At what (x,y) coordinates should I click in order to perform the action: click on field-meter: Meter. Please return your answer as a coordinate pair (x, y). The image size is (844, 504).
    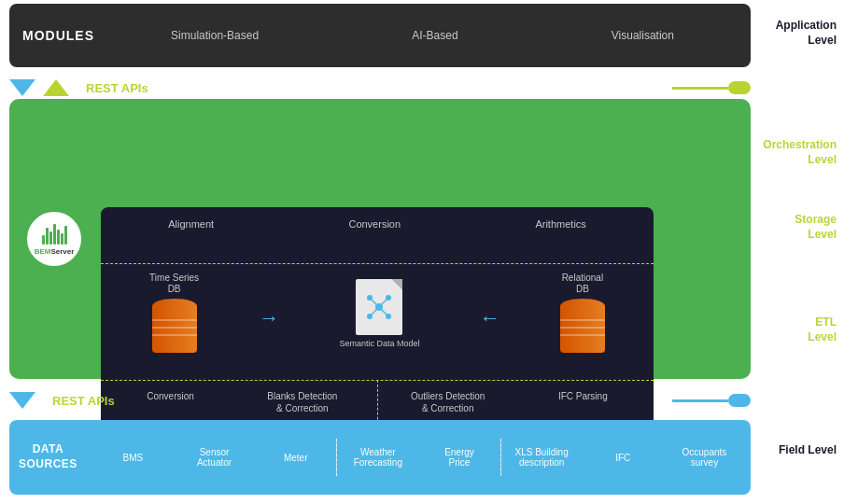
    Looking at the image, I should click on (295, 457).